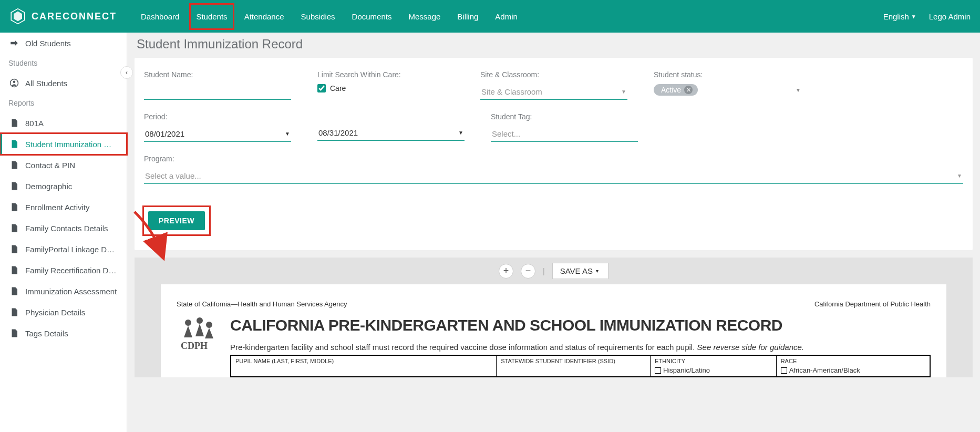 The image size is (980, 432). I want to click on sidebar-item-family-contacts: Family Contacts Details, so click(63, 228).